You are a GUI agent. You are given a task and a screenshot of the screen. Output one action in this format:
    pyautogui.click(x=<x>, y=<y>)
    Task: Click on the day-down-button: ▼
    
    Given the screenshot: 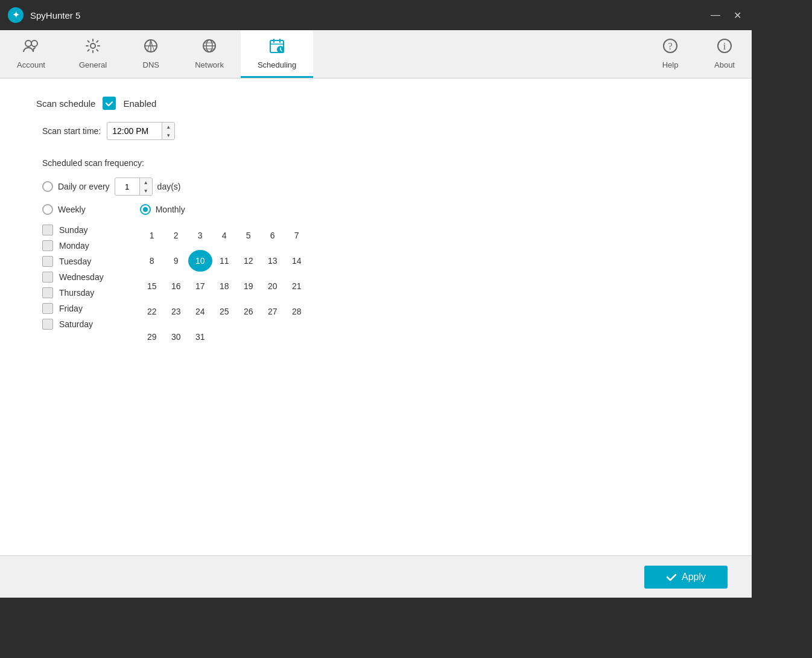 What is the action you would take?
    pyautogui.click(x=146, y=191)
    